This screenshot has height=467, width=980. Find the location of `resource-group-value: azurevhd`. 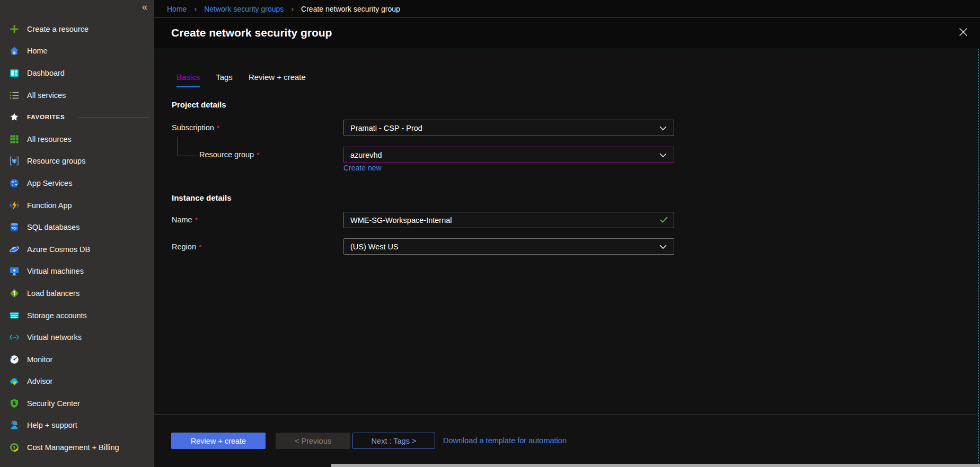

resource-group-value: azurevhd is located at coordinates (366, 155).